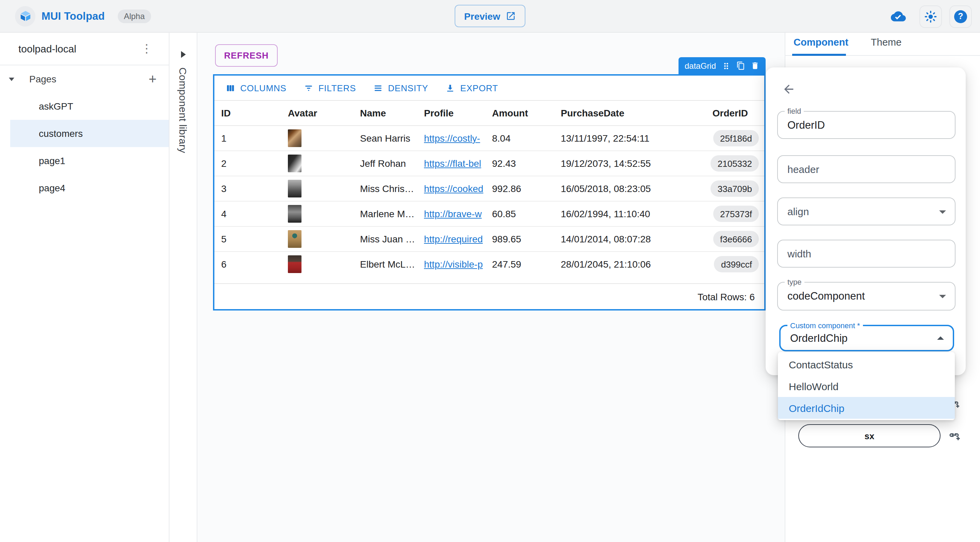 This screenshot has width=980, height=542. What do you see at coordinates (84, 188) in the screenshot?
I see `sidebar-page-item: page4` at bounding box center [84, 188].